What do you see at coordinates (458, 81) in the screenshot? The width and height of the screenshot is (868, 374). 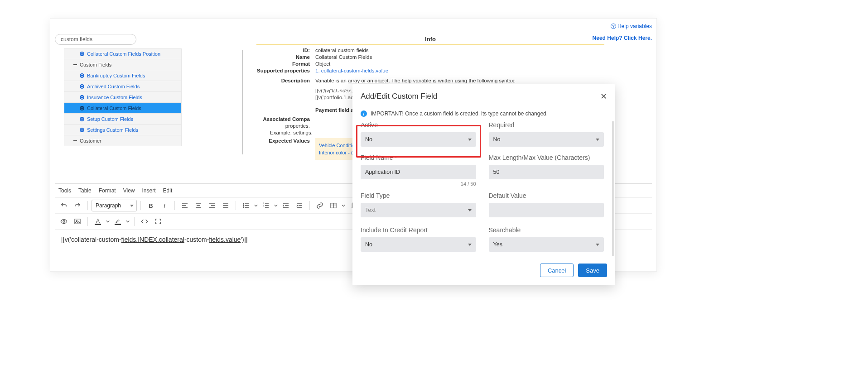 I see `description-text: Variable is an array or an object. The h…` at bounding box center [458, 81].